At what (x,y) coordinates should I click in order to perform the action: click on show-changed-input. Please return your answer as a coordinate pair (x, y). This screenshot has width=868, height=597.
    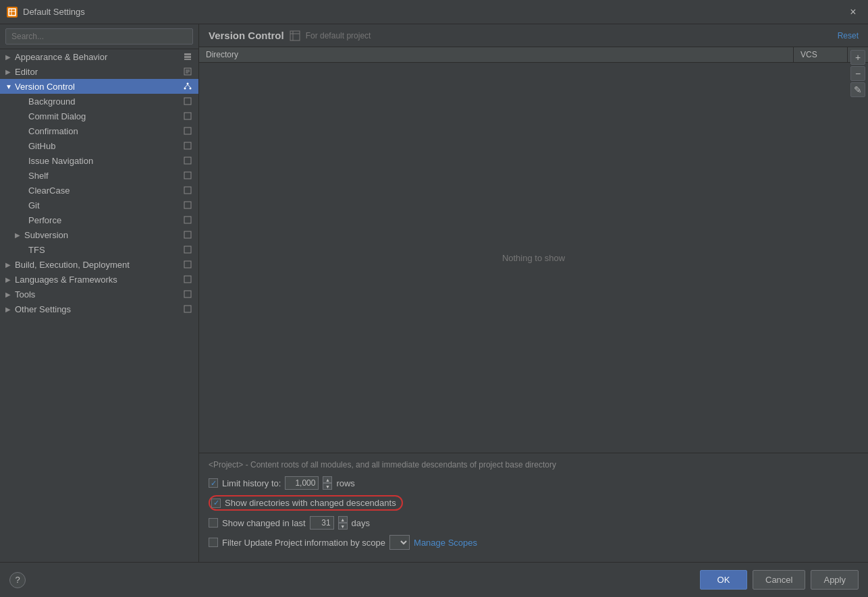
    Looking at the image, I should click on (322, 523).